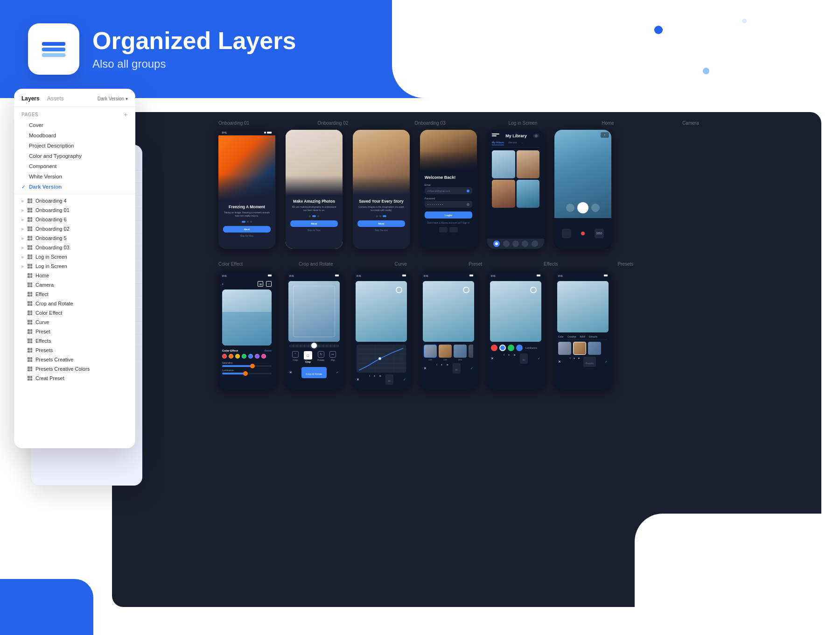 This screenshot has height=635, width=840. What do you see at coordinates (231, 264) in the screenshot?
I see `screen-label-color-effect: Color Effect` at bounding box center [231, 264].